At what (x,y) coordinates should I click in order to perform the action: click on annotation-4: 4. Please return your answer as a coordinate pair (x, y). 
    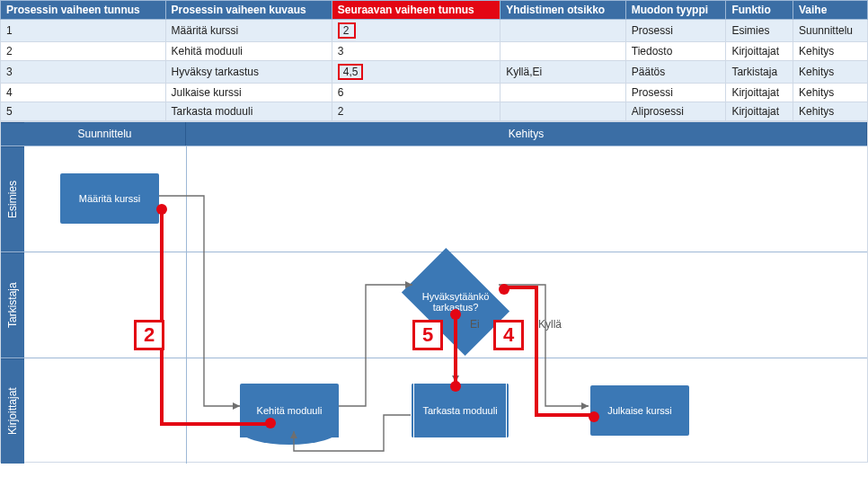
    Looking at the image, I should click on (509, 335).